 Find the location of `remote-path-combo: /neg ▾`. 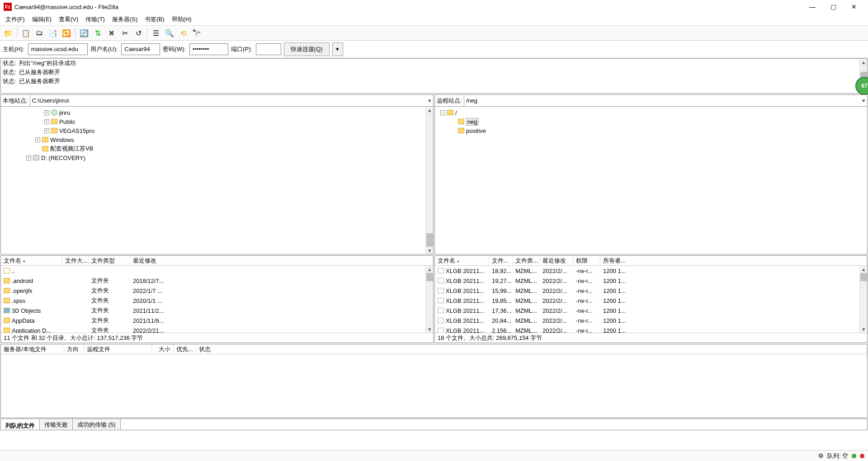

remote-path-combo: /neg ▾ is located at coordinates (665, 100).